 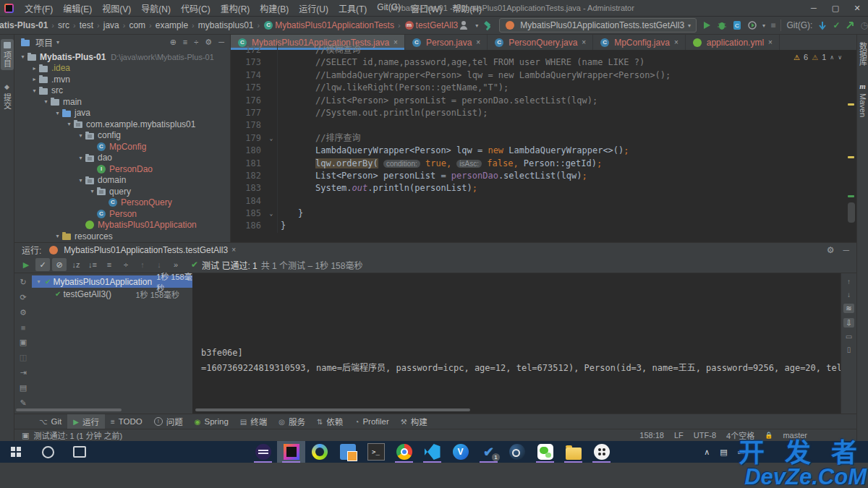 What do you see at coordinates (544, 139) in the screenshot?
I see `code-line: 179⌄//排序查询` at bounding box center [544, 139].